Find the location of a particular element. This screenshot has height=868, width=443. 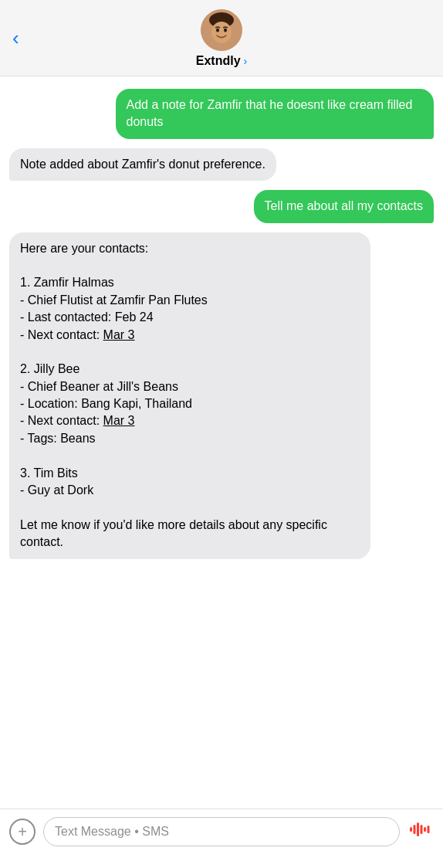

audio-record-button is located at coordinates (421, 832).